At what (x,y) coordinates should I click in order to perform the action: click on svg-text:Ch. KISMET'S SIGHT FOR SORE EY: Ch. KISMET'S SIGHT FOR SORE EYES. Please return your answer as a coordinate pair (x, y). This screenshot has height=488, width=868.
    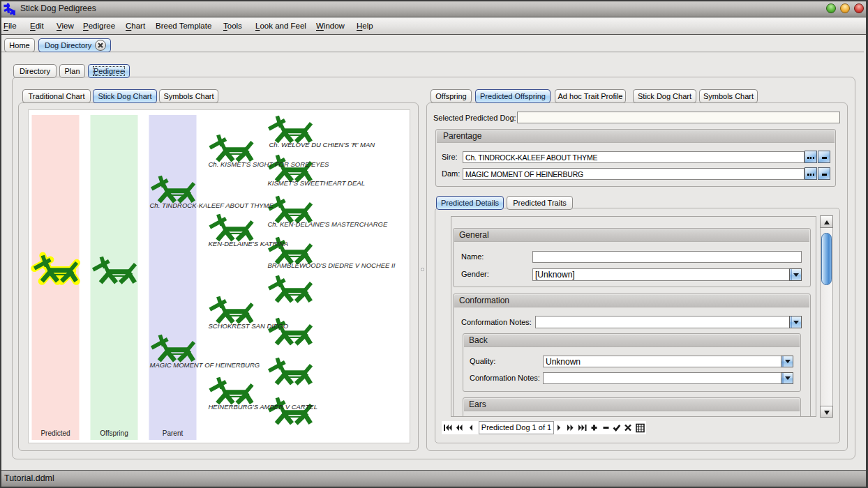
    Looking at the image, I should click on (269, 165).